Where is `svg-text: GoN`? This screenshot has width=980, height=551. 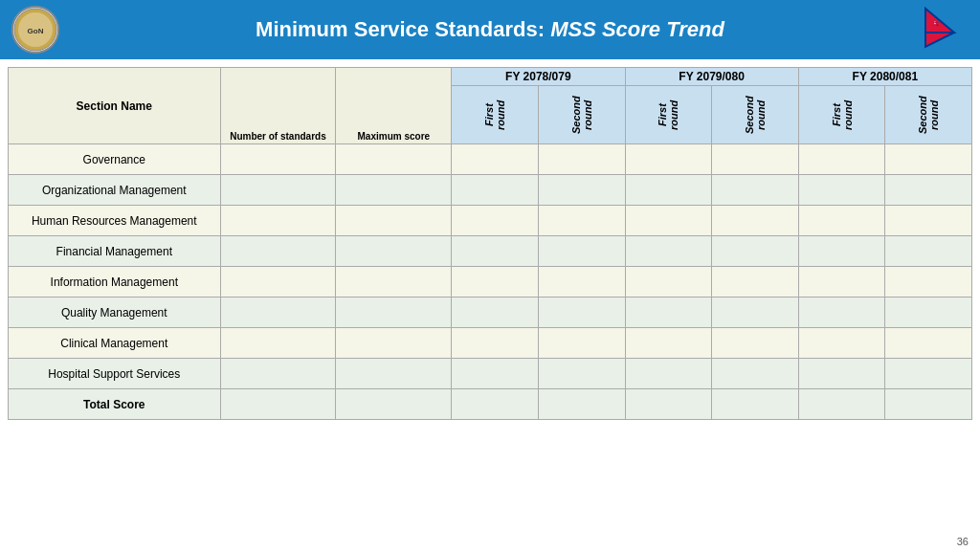
svg-text: GoN is located at coordinates (36, 31).